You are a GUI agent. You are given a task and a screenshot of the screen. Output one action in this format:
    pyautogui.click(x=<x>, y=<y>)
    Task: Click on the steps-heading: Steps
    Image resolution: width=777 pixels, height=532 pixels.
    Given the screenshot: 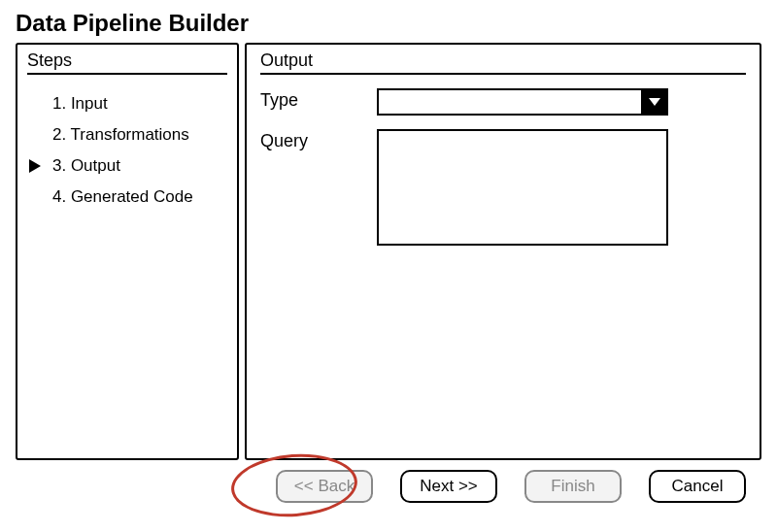 What is the action you would take?
    pyautogui.click(x=127, y=62)
    